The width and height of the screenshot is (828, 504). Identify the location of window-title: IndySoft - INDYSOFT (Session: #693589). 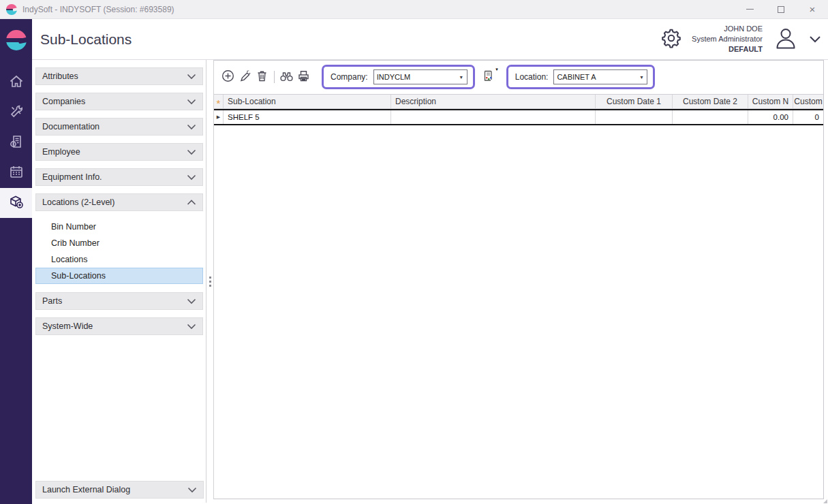
(98, 10).